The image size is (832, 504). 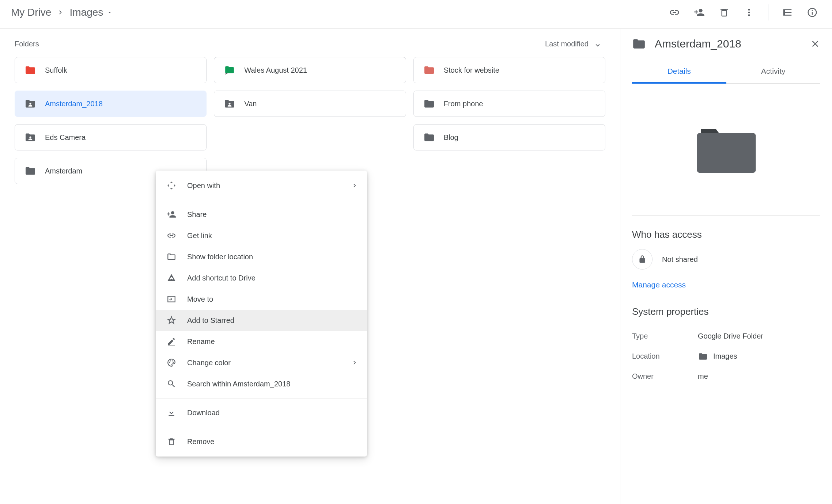 I want to click on tab-activity: Activity, so click(x=774, y=72).